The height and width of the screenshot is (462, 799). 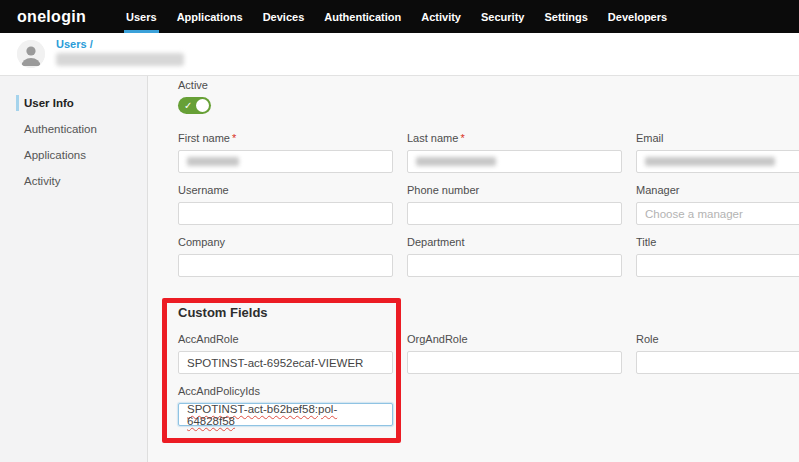 What do you see at coordinates (400, 54) in the screenshot?
I see `page-header: Users /` at bounding box center [400, 54].